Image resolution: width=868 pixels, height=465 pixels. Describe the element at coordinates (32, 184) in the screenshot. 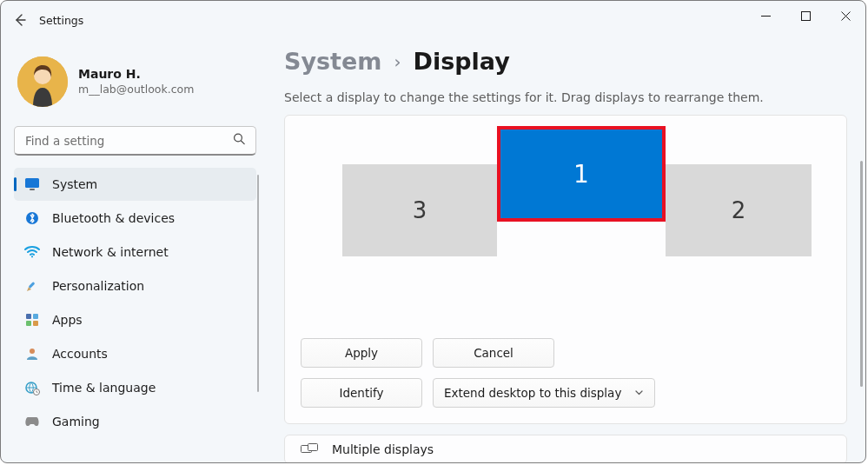

I see `monitor-icon` at that location.